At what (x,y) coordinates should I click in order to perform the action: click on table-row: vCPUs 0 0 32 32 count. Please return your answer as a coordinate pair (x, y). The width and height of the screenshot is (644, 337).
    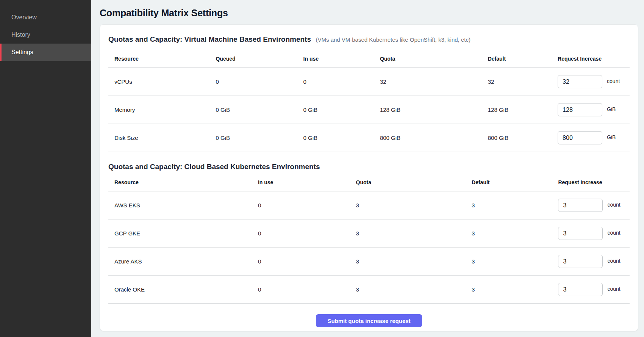
    Looking at the image, I should click on (369, 82).